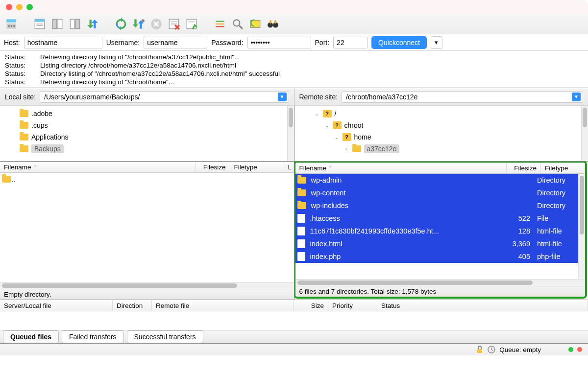  Describe the element at coordinates (153, 137) in the screenshot. I see `tree-node: Applications` at that location.